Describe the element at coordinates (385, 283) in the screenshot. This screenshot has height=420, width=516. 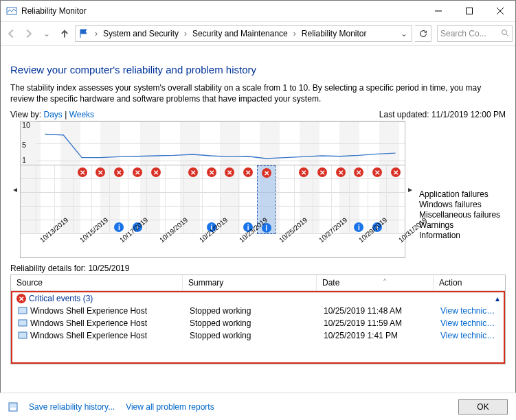
I see `sort-asc-icon: ˄` at that location.